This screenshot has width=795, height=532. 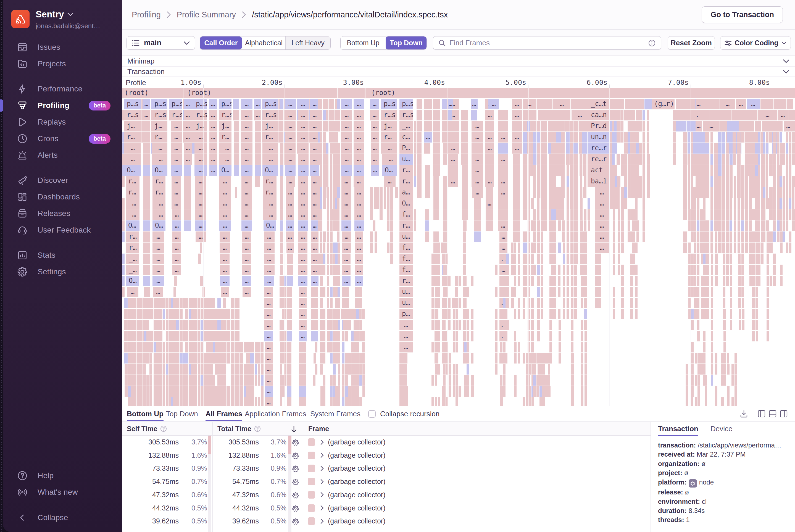 What do you see at coordinates (270, 126) in the screenshot?
I see `flame-bar: j…` at bounding box center [270, 126].